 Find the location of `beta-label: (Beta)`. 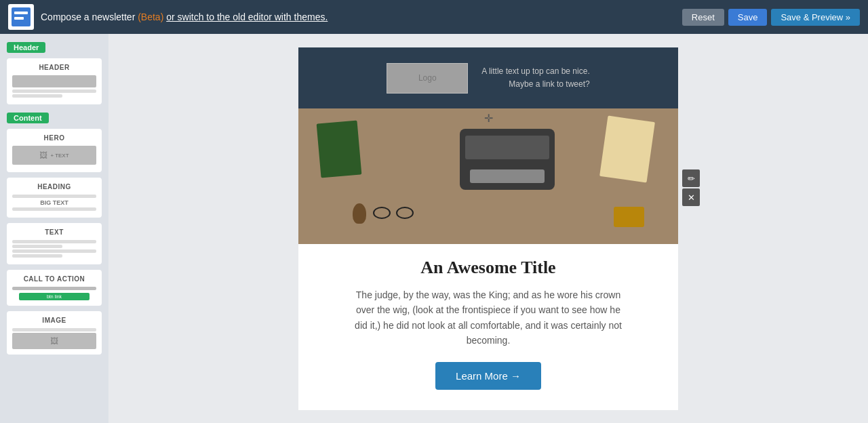

beta-label: (Beta) is located at coordinates (151, 17).